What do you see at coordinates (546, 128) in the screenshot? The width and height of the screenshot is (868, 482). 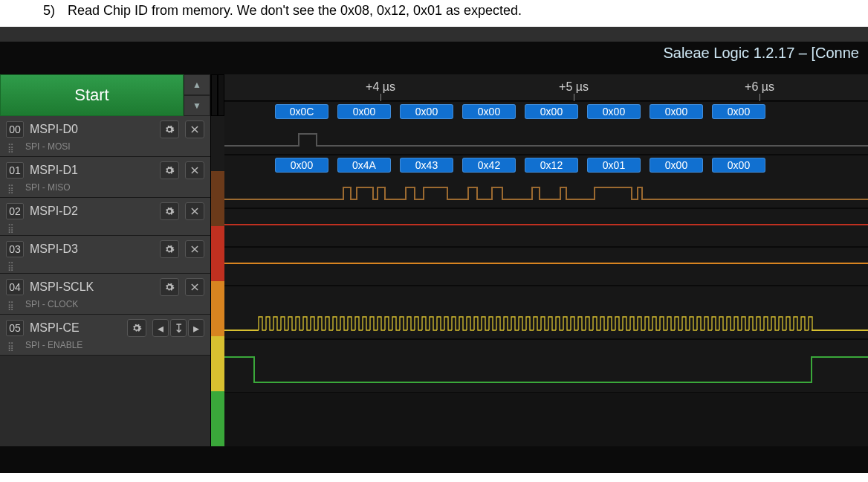 I see `trace-d0` at bounding box center [546, 128].